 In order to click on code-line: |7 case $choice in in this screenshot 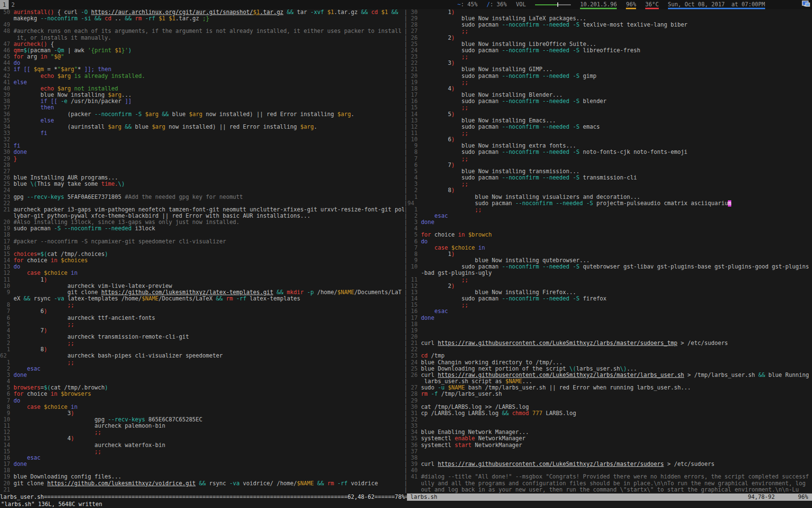, I will do `click(608, 248)`.